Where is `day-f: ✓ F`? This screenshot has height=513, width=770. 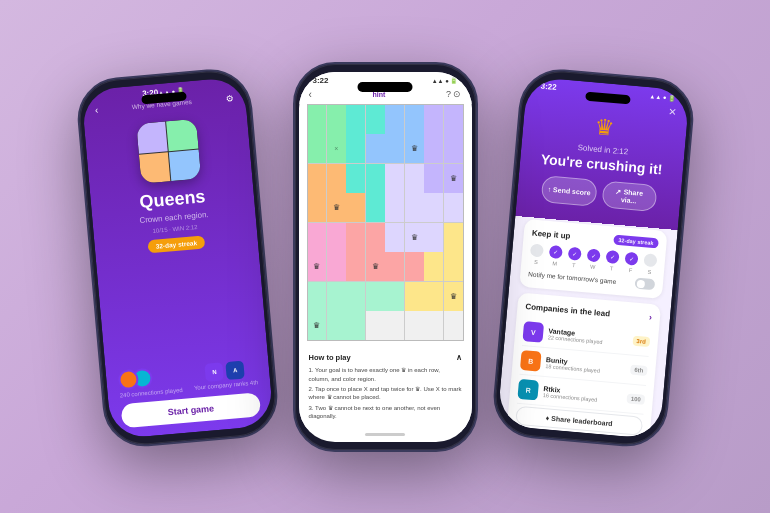 day-f: ✓ F is located at coordinates (630, 262).